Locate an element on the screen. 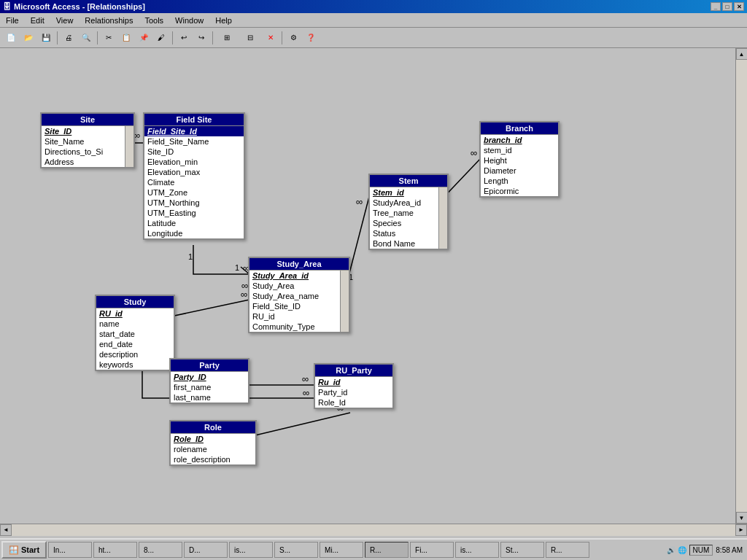 This screenshot has height=560, width=747. horizontal-scrollbar: ◄ ► is located at coordinates (374, 529).